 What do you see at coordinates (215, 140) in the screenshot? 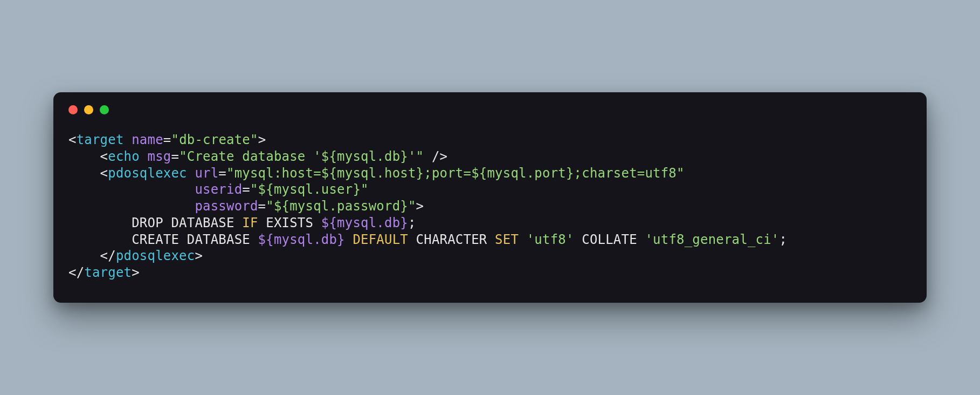
I see `code-token: "db-create"` at bounding box center [215, 140].